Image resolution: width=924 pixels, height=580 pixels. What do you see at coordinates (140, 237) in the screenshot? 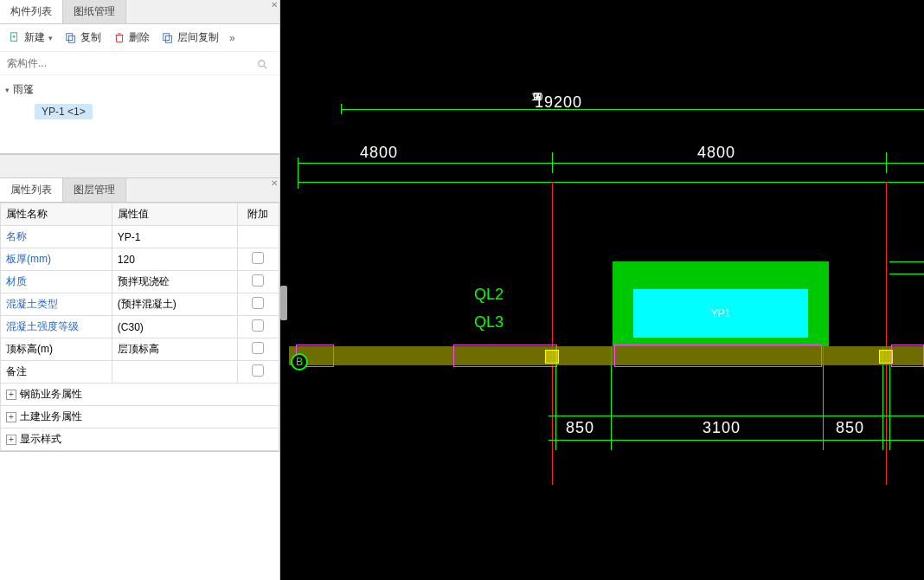
I see `table-row: 名称YP-1` at bounding box center [140, 237].